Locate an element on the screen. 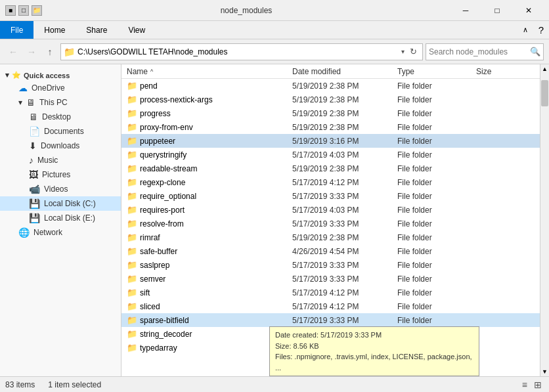 Image resolution: width=549 pixels, height=392 pixels. sidebar-item-documents: 📄 Documents is located at coordinates (60, 131).